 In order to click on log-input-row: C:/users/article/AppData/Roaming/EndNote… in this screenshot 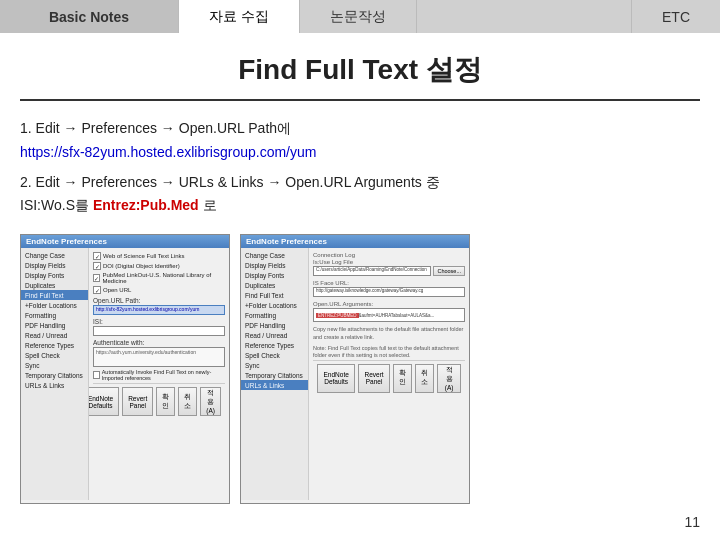, I will do `click(389, 271)`.